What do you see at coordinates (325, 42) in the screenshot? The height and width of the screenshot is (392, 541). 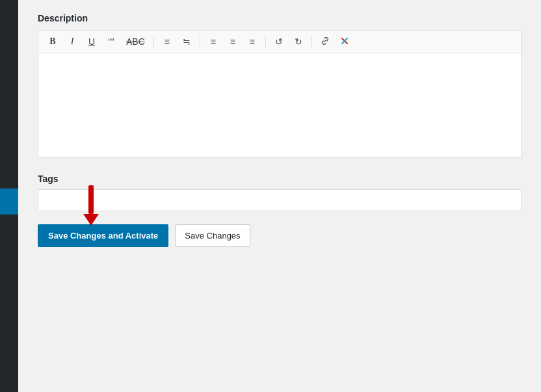 I see `link-button` at bounding box center [325, 42].